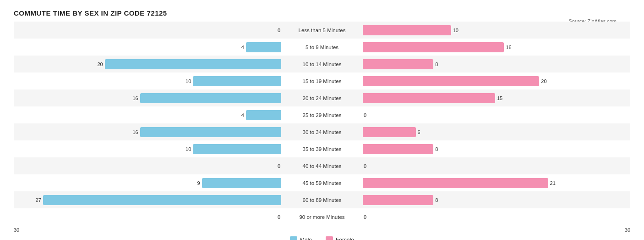  Describe the element at coordinates (38, 200) in the screenshot. I see `male-value: 27` at that location.